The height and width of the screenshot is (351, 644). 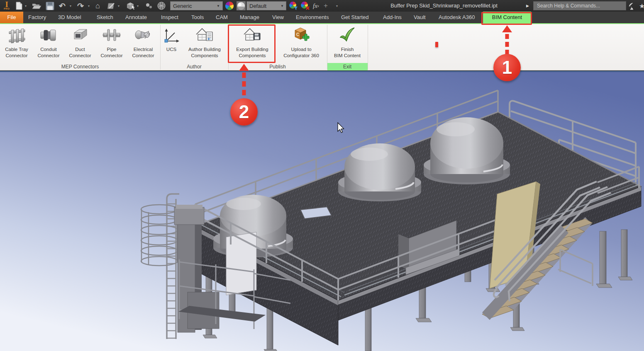 I want to click on pipe-connector-button: PipeConnector, so click(x=112, y=44).